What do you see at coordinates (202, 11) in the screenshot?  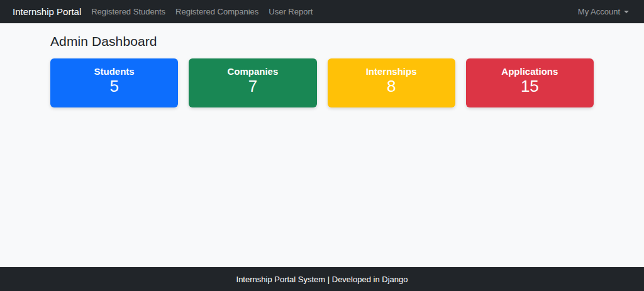 I see `navbar-links: Registered Students Registered Companies…` at bounding box center [202, 11].